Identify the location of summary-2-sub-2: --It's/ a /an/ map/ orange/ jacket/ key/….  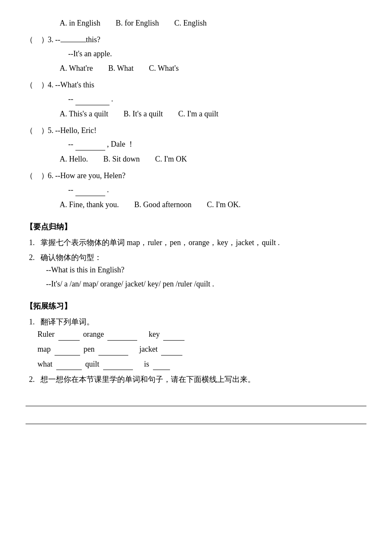
(198, 284).